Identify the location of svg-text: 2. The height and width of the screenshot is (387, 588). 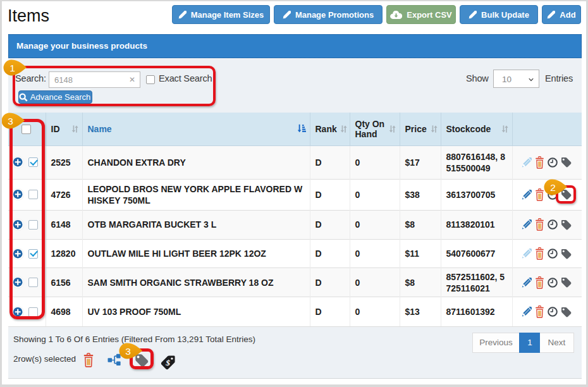
(553, 187).